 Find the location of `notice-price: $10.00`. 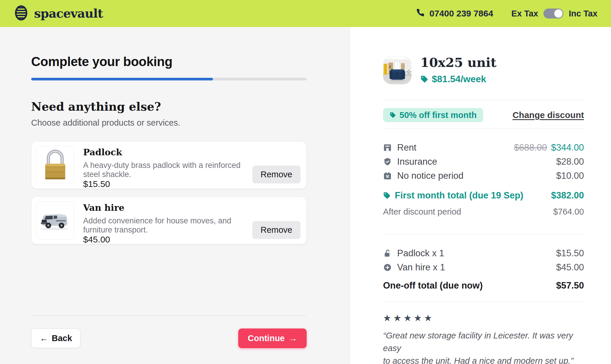

notice-price: $10.00 is located at coordinates (570, 176).